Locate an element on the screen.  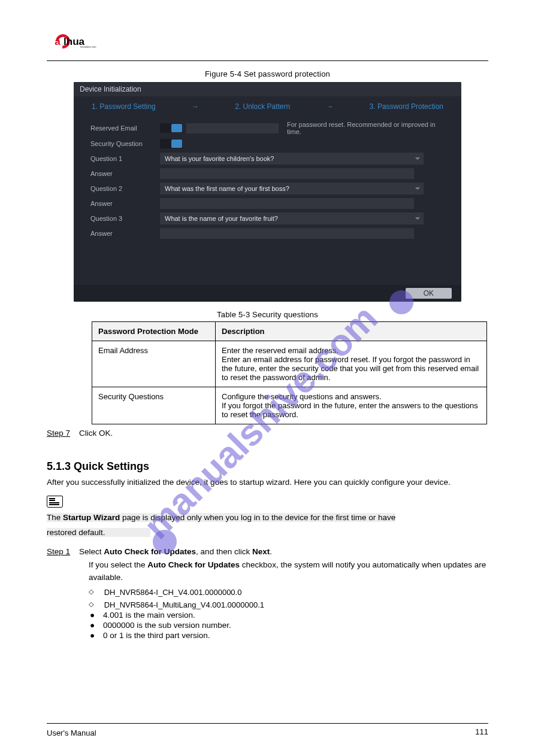
header-divider is located at coordinates (267, 61).